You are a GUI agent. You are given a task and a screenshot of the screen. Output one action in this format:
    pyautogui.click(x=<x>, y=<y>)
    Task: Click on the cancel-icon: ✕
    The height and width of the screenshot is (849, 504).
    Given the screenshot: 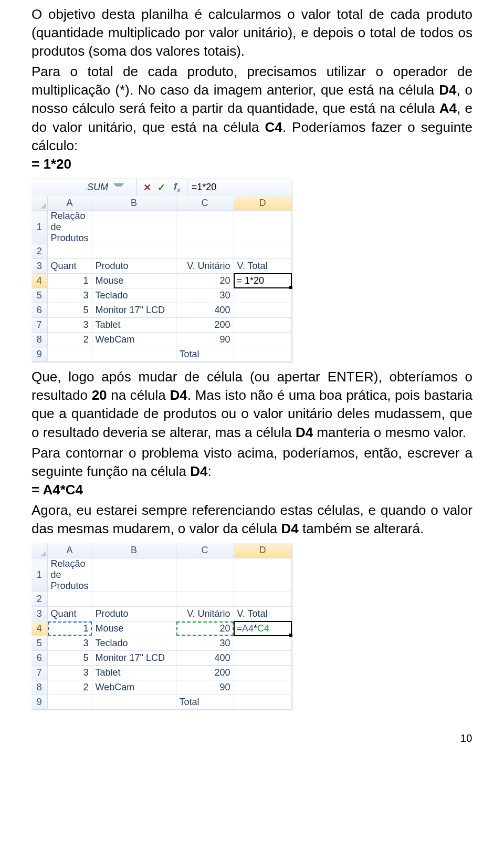 What is the action you would take?
    pyautogui.click(x=147, y=188)
    